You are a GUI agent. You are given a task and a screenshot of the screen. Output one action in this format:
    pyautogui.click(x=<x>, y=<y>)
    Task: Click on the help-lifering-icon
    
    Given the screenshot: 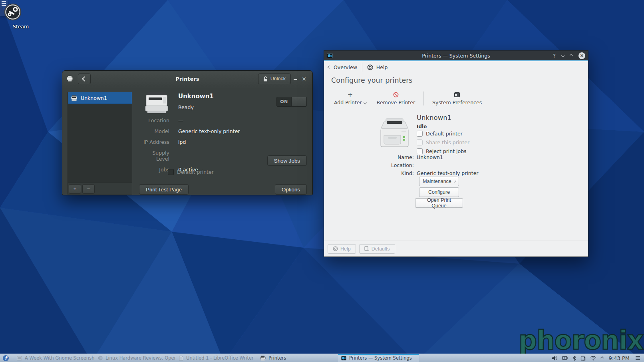 What is the action you would take?
    pyautogui.click(x=370, y=67)
    